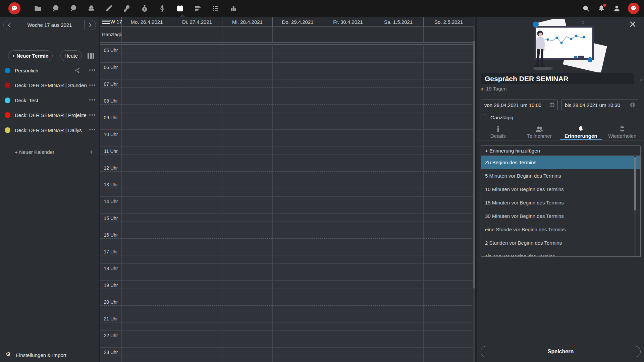 The height and width of the screenshot is (362, 644). What do you see at coordinates (561, 243) in the screenshot?
I see `reminder-option: 2 Stunden vor Beginn des Termins` at bounding box center [561, 243].